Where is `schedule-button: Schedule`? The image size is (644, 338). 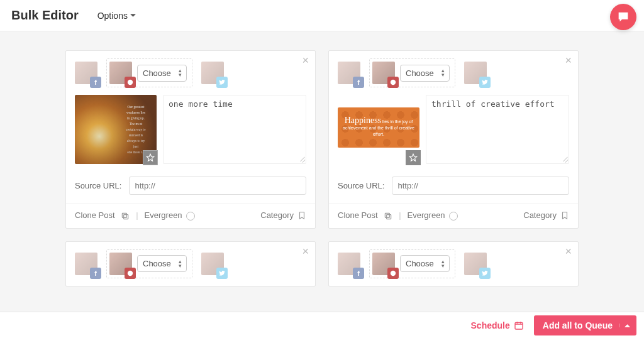
schedule-button: Schedule is located at coordinates (497, 325).